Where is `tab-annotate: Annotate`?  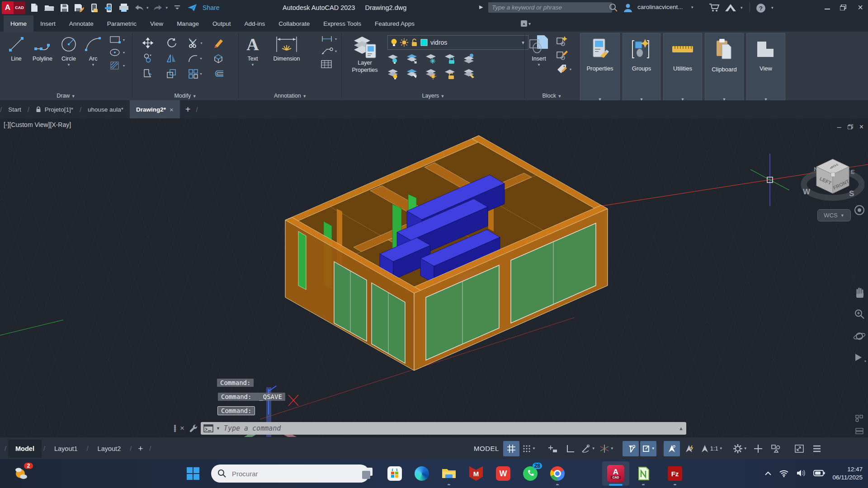
tab-annotate: Annotate is located at coordinates (81, 23).